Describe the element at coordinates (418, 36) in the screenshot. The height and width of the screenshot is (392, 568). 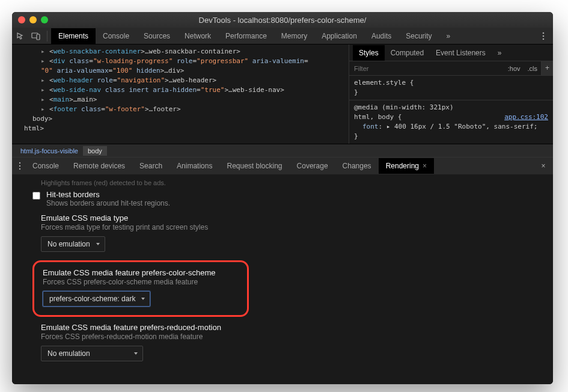
I see `tab-security: Security` at that location.